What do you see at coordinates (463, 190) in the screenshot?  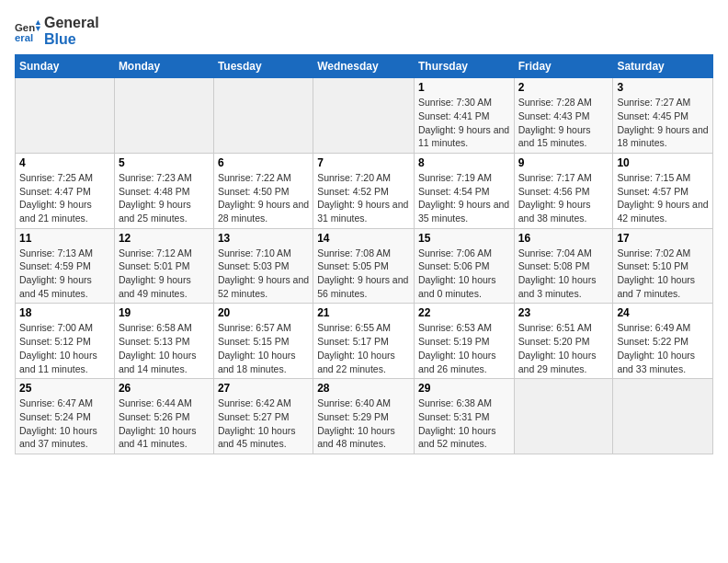 I see `calendar-cell: 8 Sunrise: 7:19 AM Sunset: 4:54 PM Dayli…` at bounding box center [463, 190].